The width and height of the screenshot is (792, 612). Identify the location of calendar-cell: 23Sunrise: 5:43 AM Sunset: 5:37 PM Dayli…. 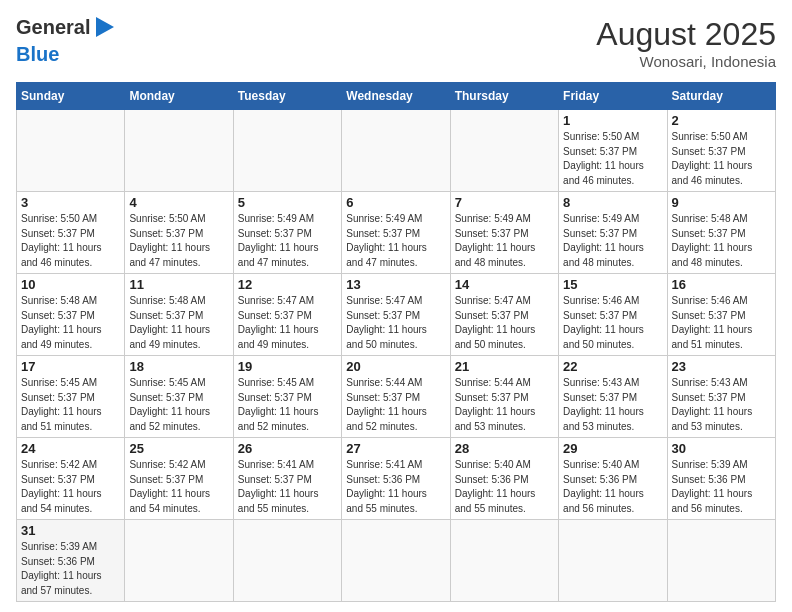
(721, 397).